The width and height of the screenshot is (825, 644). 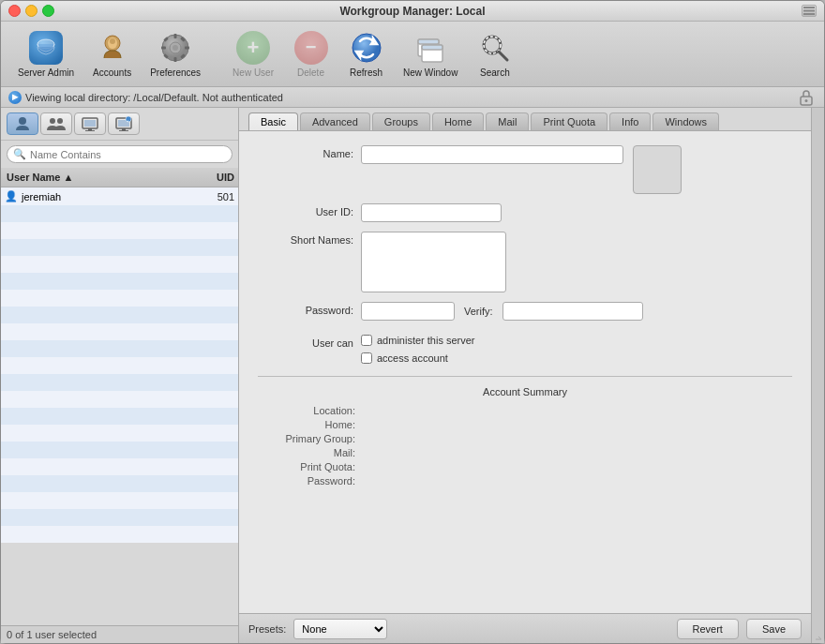 What do you see at coordinates (401, 122) in the screenshot?
I see `tab-groups: Groups` at bounding box center [401, 122].